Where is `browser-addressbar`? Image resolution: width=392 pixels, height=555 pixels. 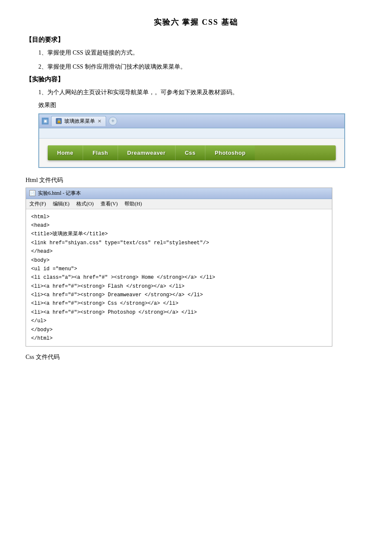
browser-addressbar is located at coordinates (192, 133).